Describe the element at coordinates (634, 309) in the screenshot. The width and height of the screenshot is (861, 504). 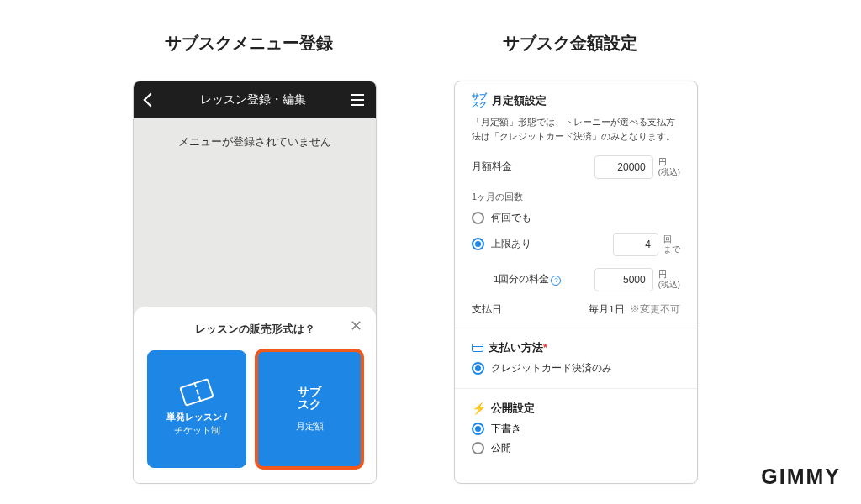
I see `payday-value: 毎月1日 ※変更不可` at that location.